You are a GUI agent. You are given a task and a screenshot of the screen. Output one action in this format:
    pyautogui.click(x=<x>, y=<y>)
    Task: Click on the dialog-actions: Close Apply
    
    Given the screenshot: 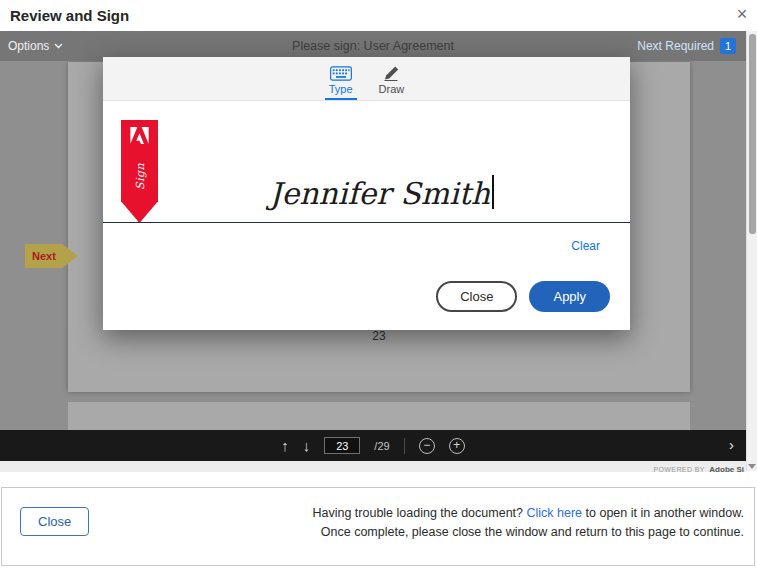 What is the action you would take?
    pyautogui.click(x=523, y=296)
    